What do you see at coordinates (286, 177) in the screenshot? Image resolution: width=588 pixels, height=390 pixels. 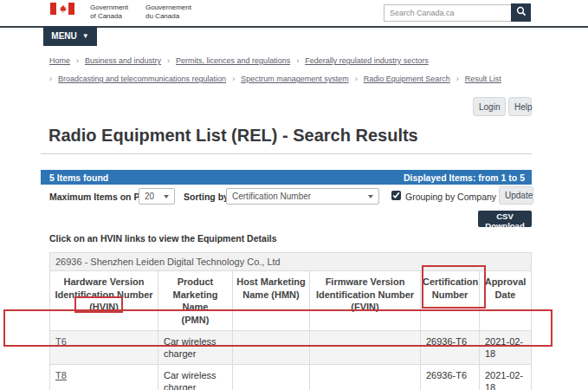 I see `results-summary-bar: 5 Items found Displayed Items: from 1 to…` at bounding box center [286, 177].